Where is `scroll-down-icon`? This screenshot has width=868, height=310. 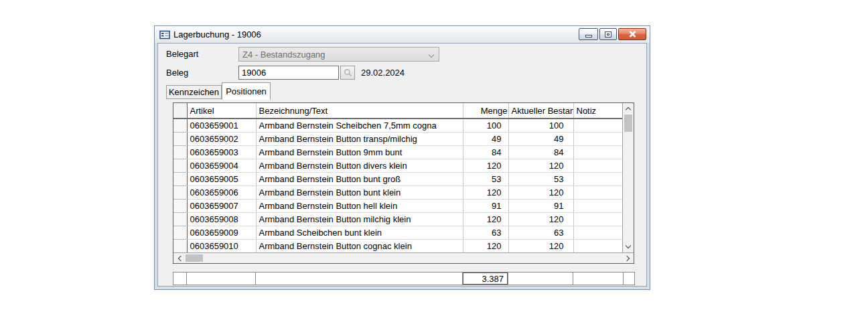 scroll-down-icon is located at coordinates (628, 246).